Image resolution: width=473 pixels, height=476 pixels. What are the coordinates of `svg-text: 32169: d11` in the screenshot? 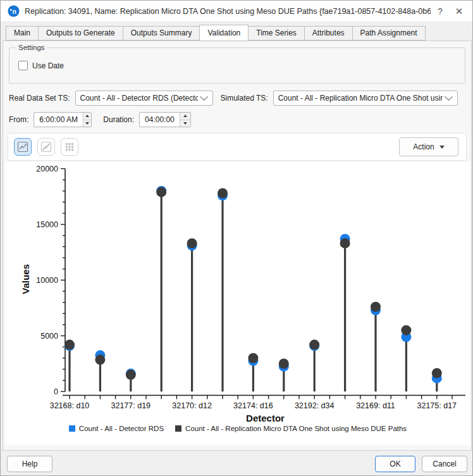 It's located at (376, 406).